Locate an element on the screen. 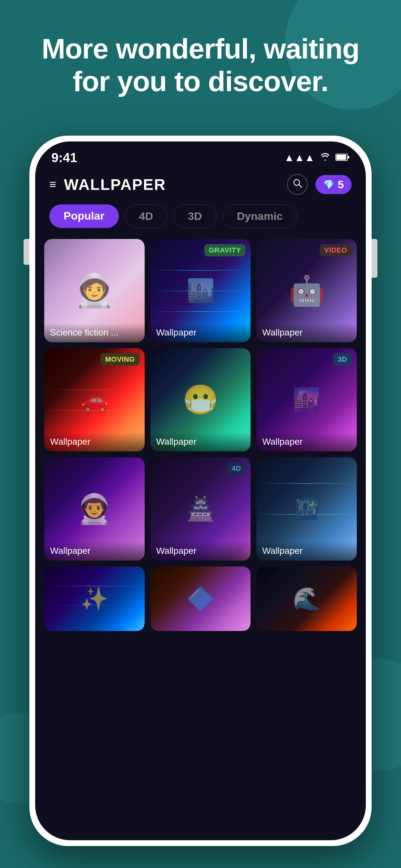 The image size is (401, 868). geometric-decoration: 🔷 is located at coordinates (201, 599).